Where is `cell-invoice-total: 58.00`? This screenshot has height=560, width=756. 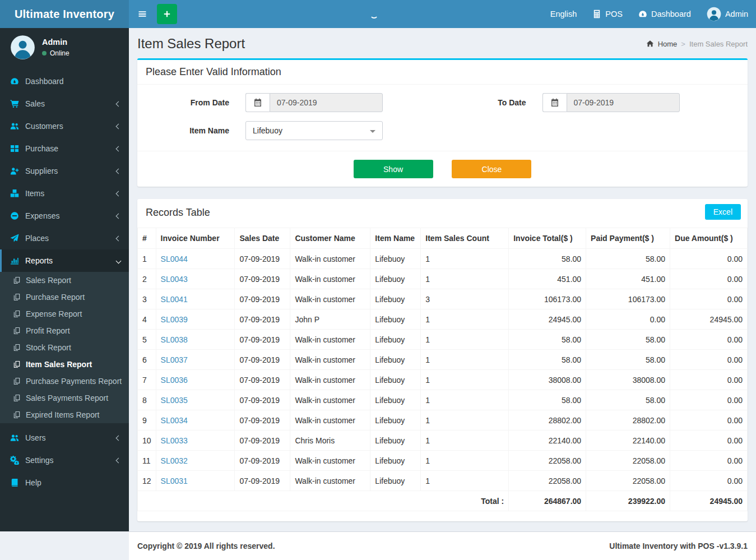
cell-invoice-total: 58.00 is located at coordinates (548, 259).